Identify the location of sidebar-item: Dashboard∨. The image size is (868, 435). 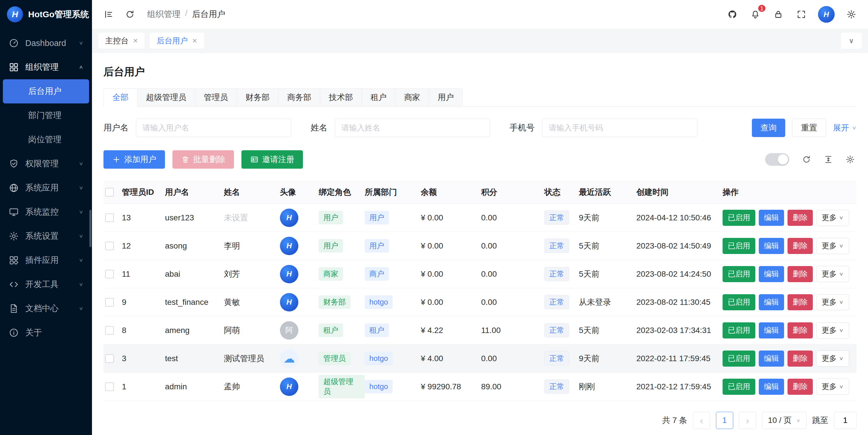
(46, 43).